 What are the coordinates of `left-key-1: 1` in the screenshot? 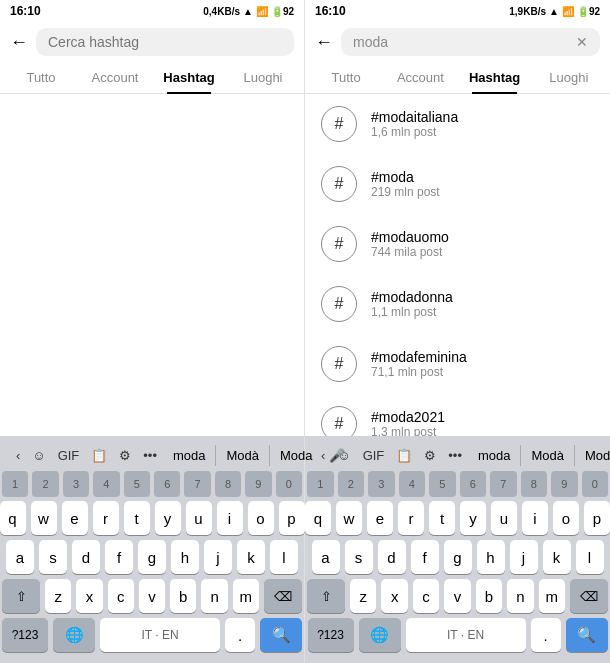 It's located at (15, 484).